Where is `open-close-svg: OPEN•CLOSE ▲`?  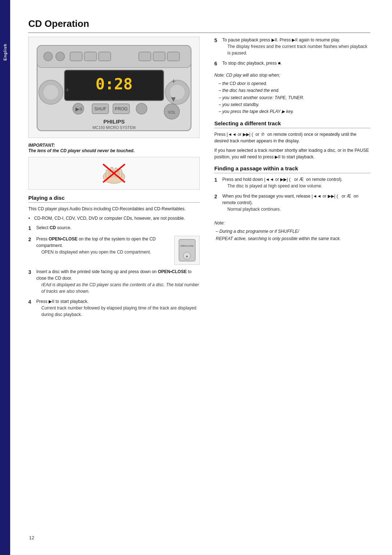 open-close-svg: OPEN•CLOSE ▲ is located at coordinates (187, 250).